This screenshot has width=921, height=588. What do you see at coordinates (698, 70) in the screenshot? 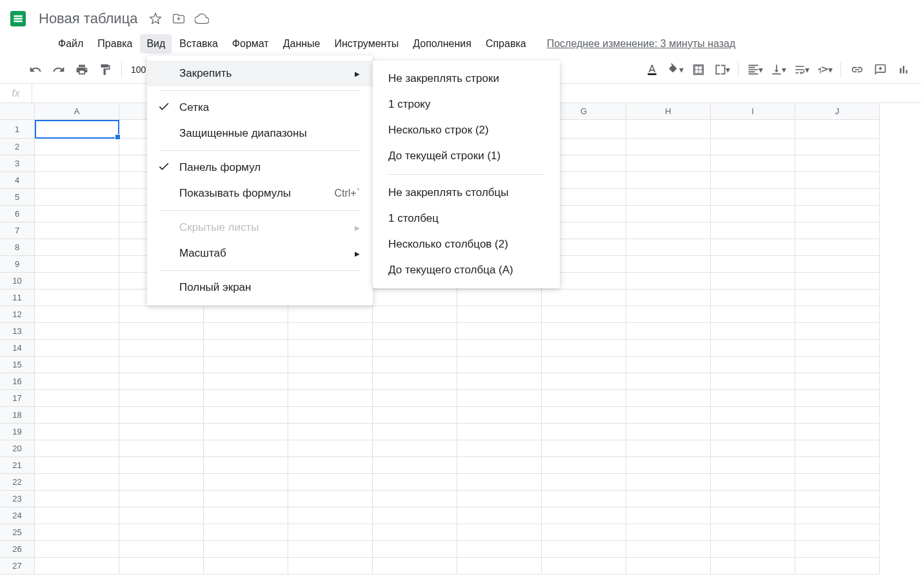
I see `borders-icon` at bounding box center [698, 70].